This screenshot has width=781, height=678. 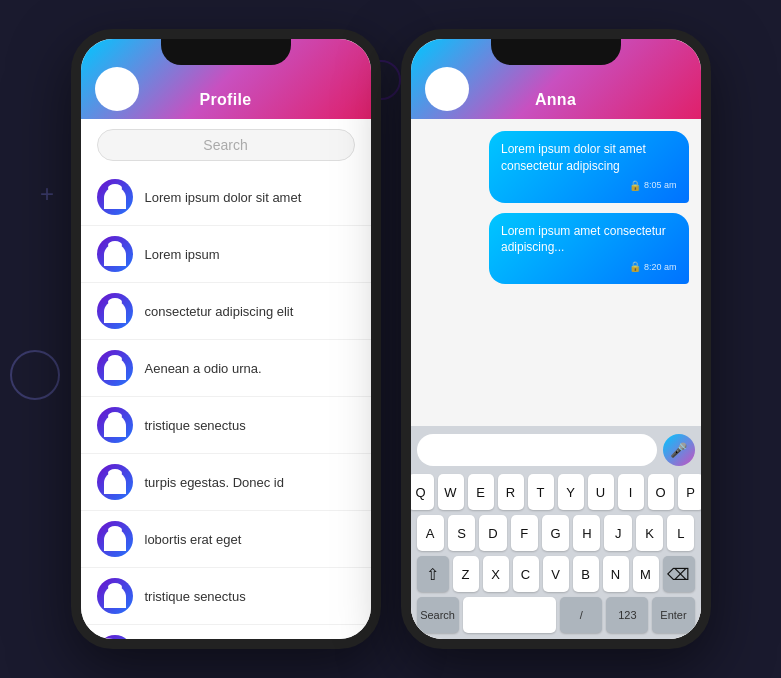 I want to click on key-O: O, so click(x=661, y=492).